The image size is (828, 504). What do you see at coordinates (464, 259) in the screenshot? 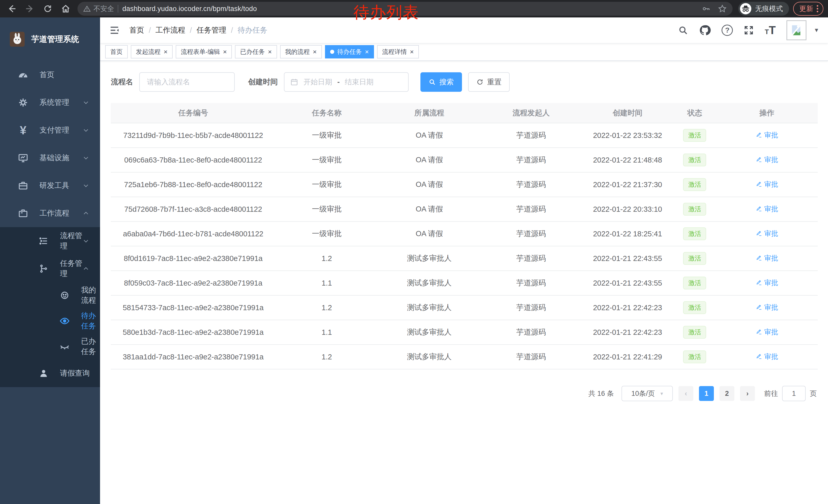
I see `table-row: 8f0d1619-7ac8-11ec-a9e2-a2380e71991a 1.2…` at bounding box center [464, 259].